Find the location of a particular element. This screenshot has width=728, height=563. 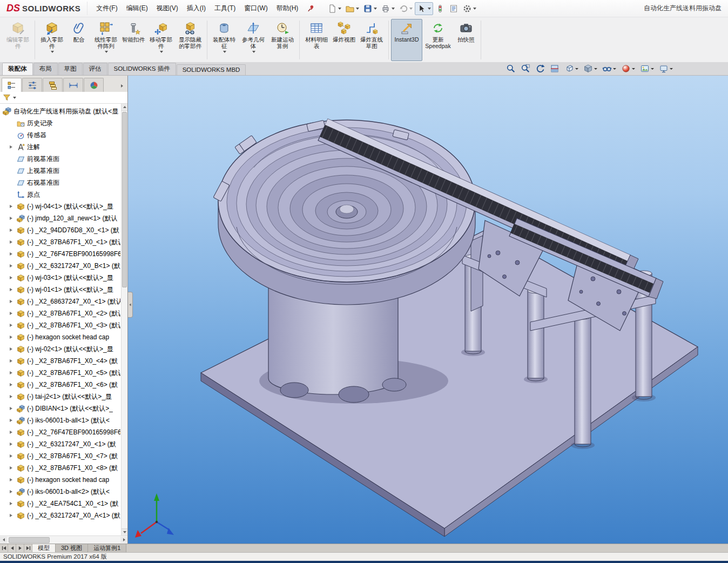

tree-item-component: (-) iks-06001-b-all<2> (默认< is located at coordinates (64, 492).